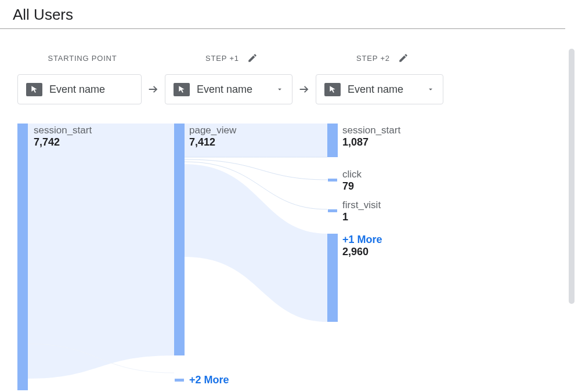  What do you see at coordinates (380, 75) in the screenshot?
I see `step-column-2: STEP +2 Event name` at bounding box center [380, 75].